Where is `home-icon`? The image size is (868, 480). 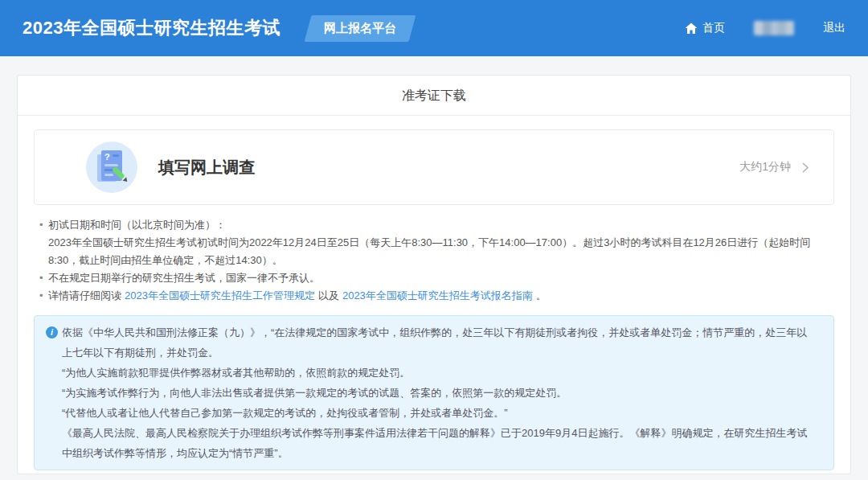 home-icon is located at coordinates (691, 29).